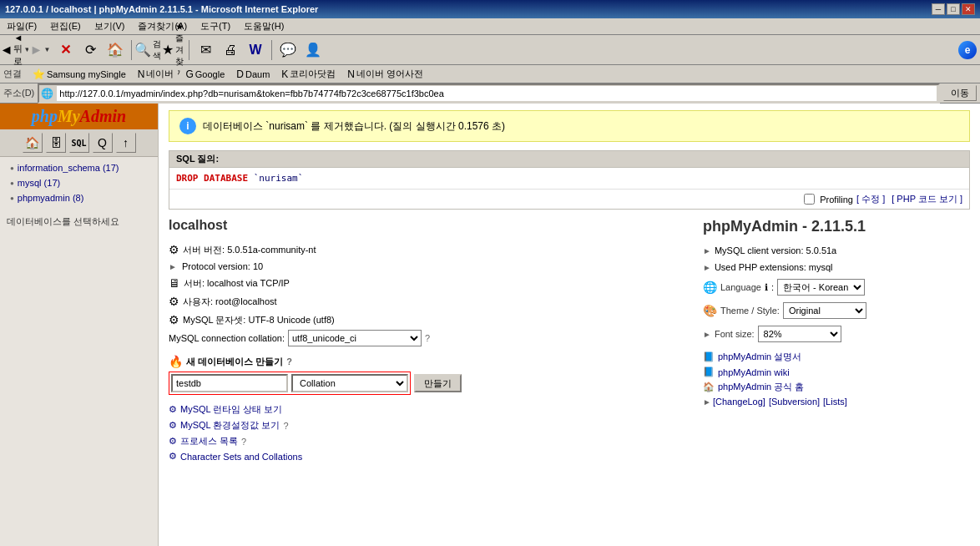  What do you see at coordinates (835, 402) in the screenshot?
I see `lists-link: [Lists]` at bounding box center [835, 402].